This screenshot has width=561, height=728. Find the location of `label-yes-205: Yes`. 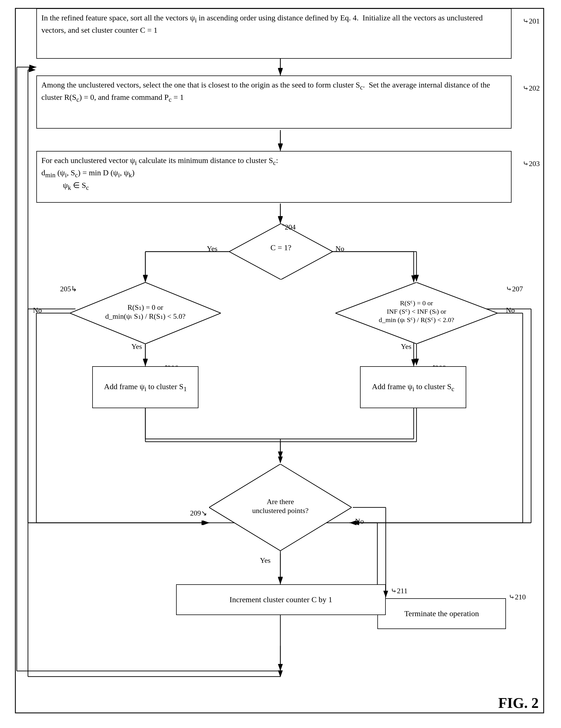

label-yes-205: Yes is located at coordinates (137, 347).